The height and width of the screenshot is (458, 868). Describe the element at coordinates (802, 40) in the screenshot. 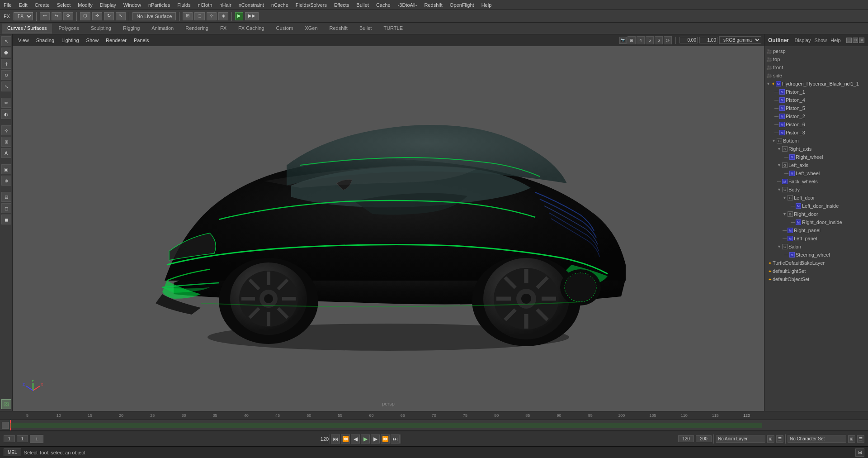

I see `outliner-menu-display: Display` at that location.